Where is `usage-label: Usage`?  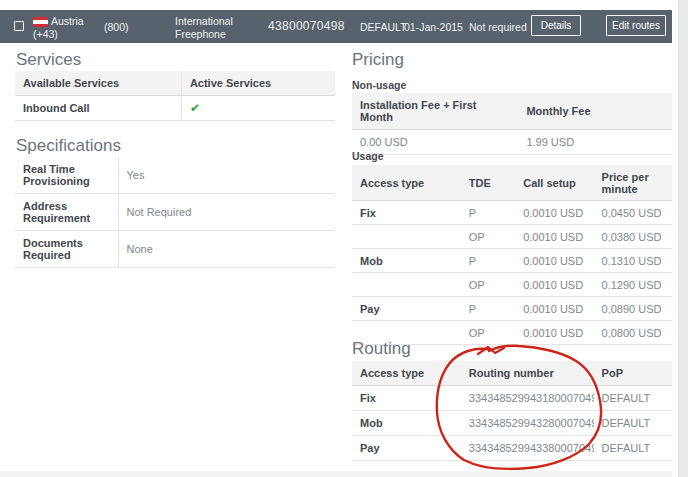
usage-label: Usage is located at coordinates (368, 156).